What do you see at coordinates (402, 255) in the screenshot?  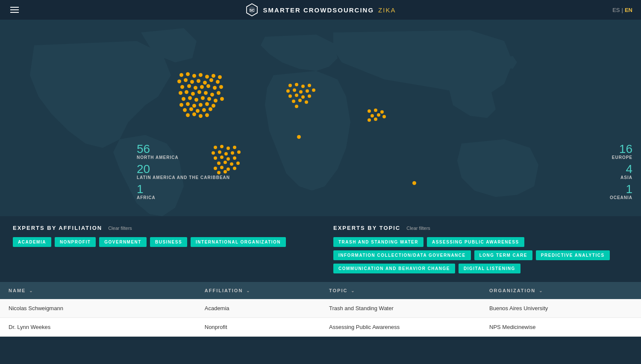 I see `topic-tag: INFORMATION COLLECTION/DATA GOVERNANCE` at bounding box center [402, 255].